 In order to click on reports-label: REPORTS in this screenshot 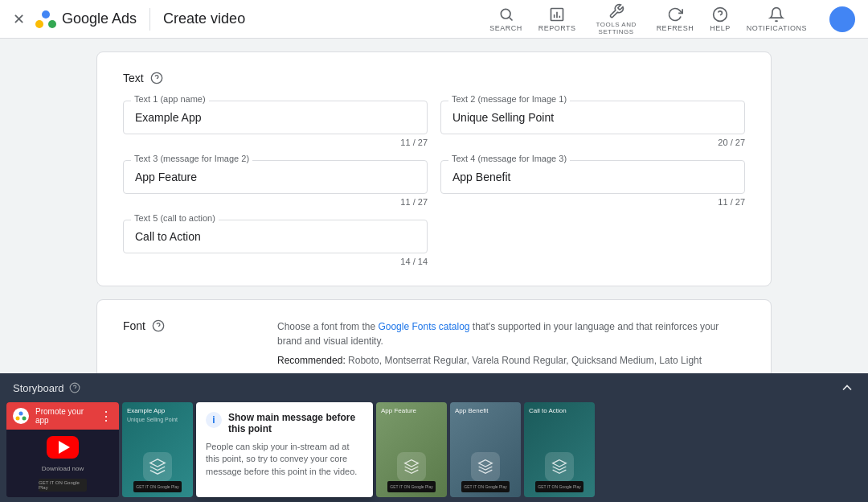, I will do `click(558, 28)`.